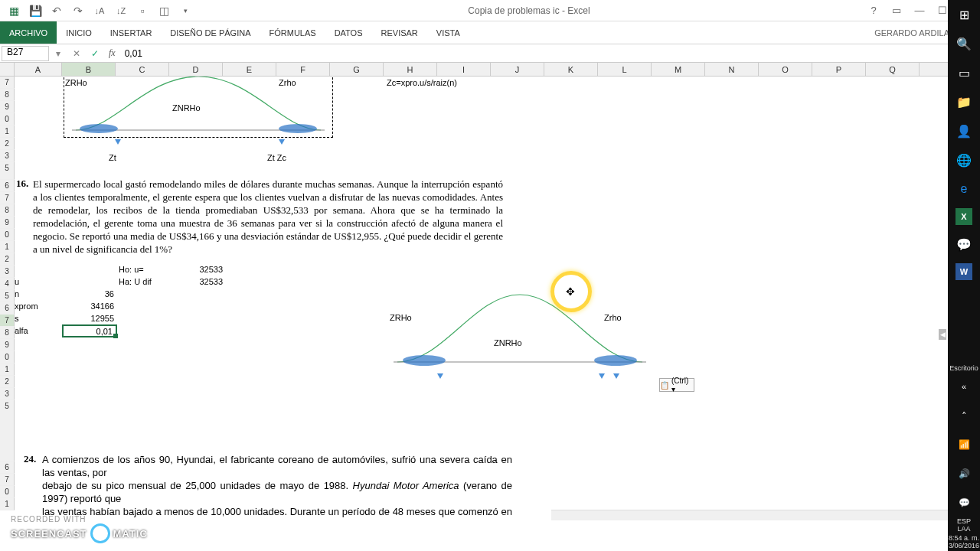 The image size is (980, 551). Describe the element at coordinates (893, 69) in the screenshot. I see `col-header: Q` at that location.